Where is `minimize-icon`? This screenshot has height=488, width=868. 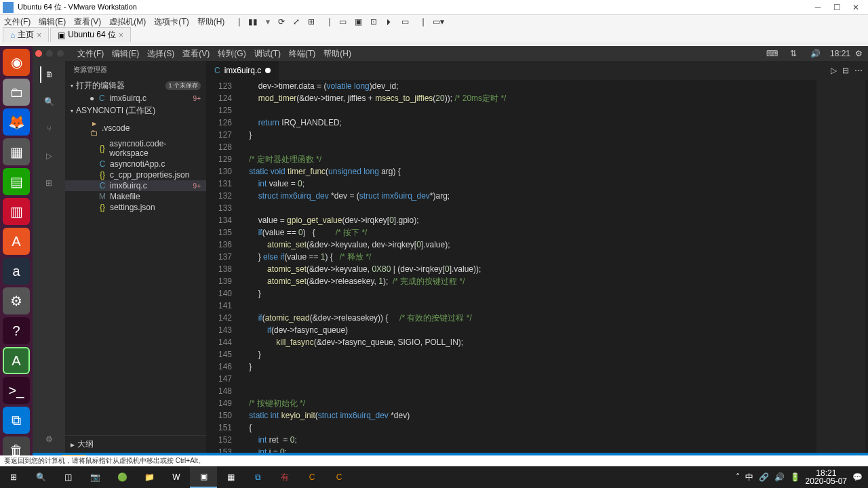 minimize-icon is located at coordinates (50, 54).